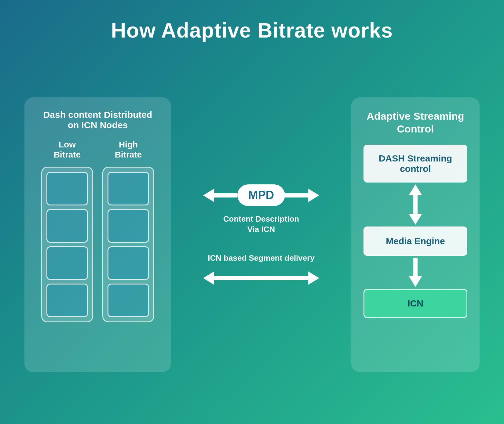 The image size is (504, 424). Describe the element at coordinates (261, 195) in the screenshot. I see `mpd-label: MPD` at that location.